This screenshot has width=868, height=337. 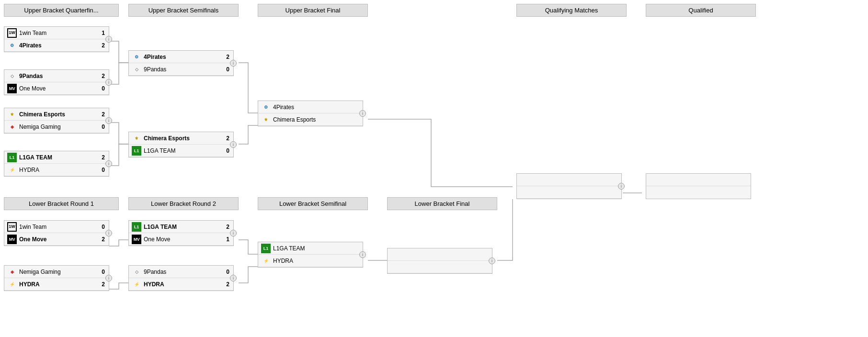 What do you see at coordinates (61, 204) in the screenshot?
I see `header-lbr1: Lower Bracket Round 1` at bounding box center [61, 204].